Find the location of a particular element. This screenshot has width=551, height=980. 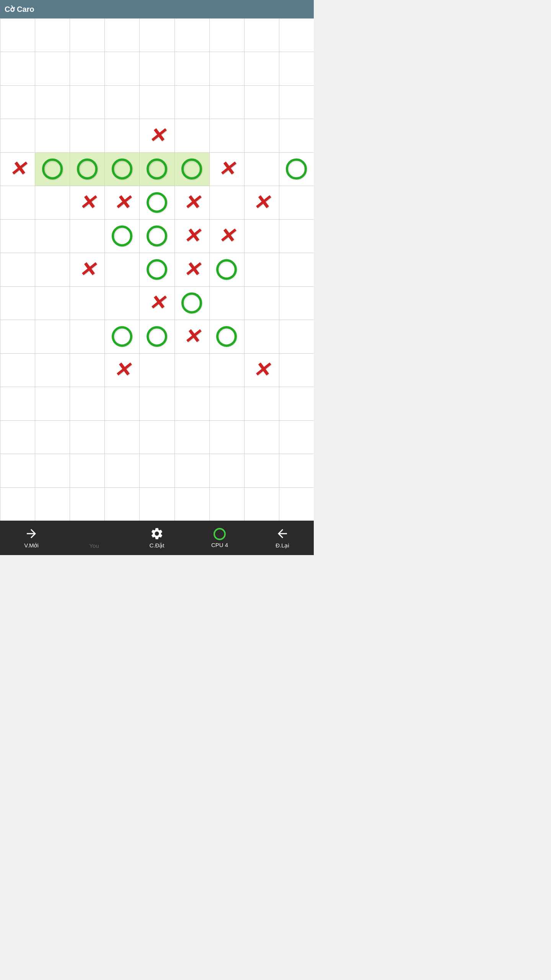

undo-button: Đ.Lại is located at coordinates (282, 538).